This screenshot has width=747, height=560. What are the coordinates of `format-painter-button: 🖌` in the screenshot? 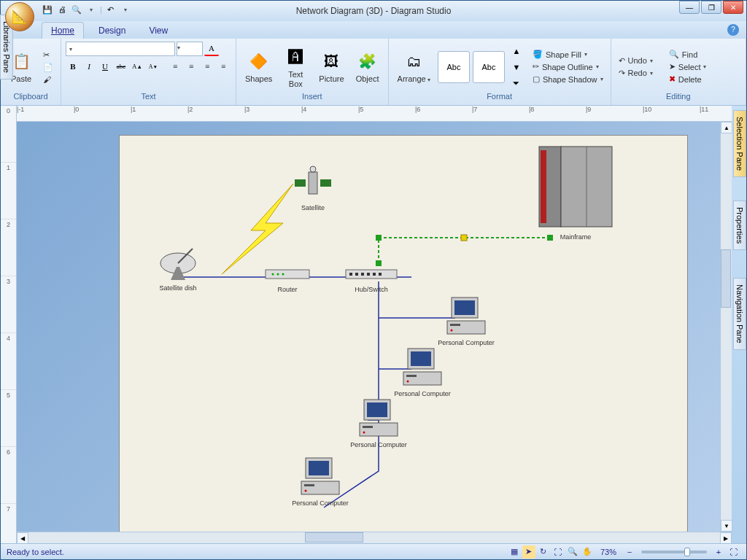 It's located at (48, 79).